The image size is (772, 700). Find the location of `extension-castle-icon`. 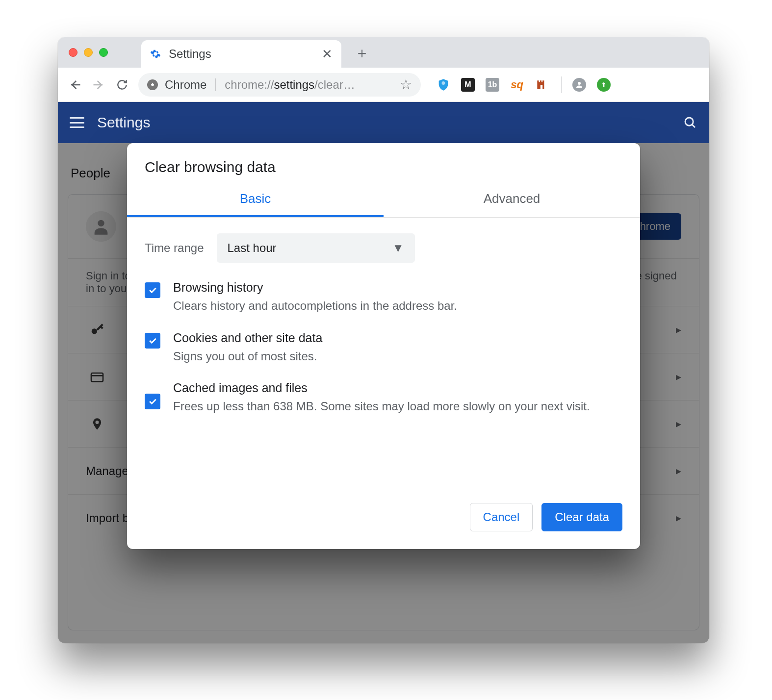

extension-castle-icon is located at coordinates (541, 85).